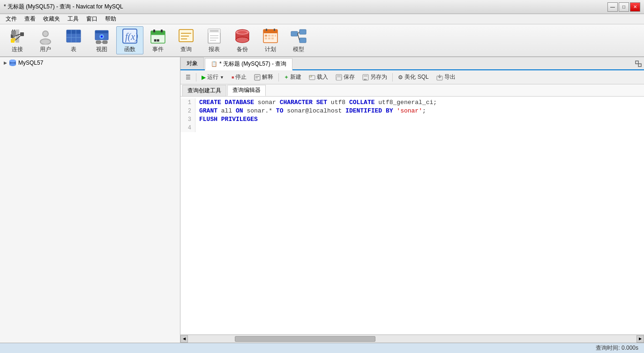 This screenshot has width=644, height=353. Describe the element at coordinates (239, 77) in the screenshot. I see `stop-btn: ■ 停止` at that location.